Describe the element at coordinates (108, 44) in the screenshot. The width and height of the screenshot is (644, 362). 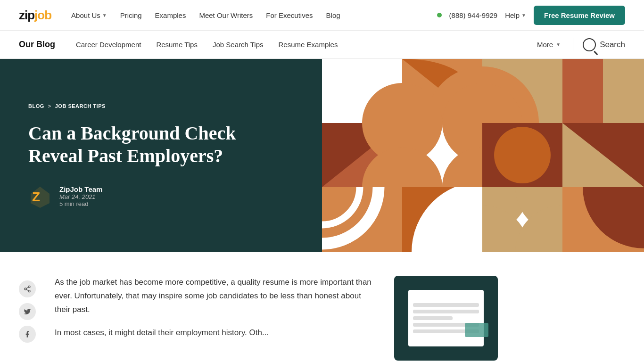
I see `blog-nav-career-development: Career Development` at that location.